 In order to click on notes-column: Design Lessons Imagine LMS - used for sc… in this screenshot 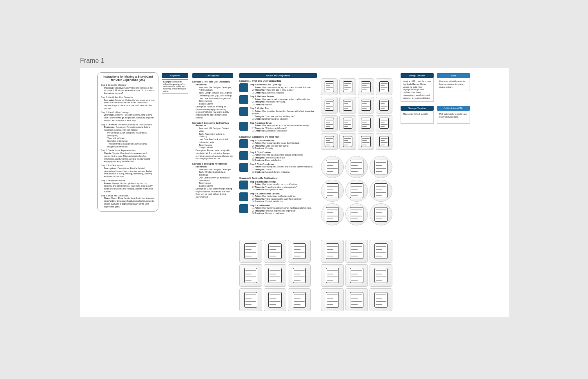, I will do `click(435, 98)`.